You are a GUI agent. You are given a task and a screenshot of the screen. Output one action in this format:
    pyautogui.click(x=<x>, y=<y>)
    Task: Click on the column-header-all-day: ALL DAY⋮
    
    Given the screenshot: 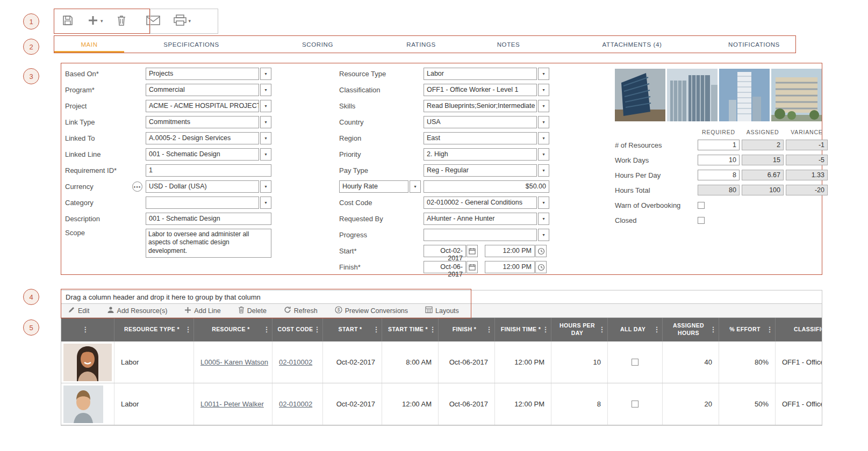 What is the action you would take?
    pyautogui.click(x=635, y=330)
    